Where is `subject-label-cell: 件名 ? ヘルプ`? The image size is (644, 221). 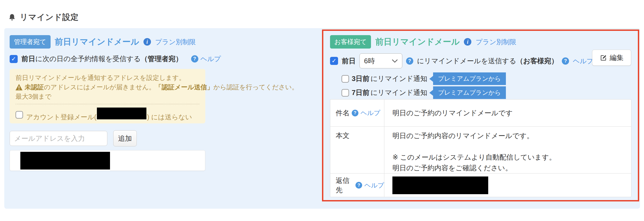 subject-label-cell: 件名 ? ヘルプ is located at coordinates (357, 113).